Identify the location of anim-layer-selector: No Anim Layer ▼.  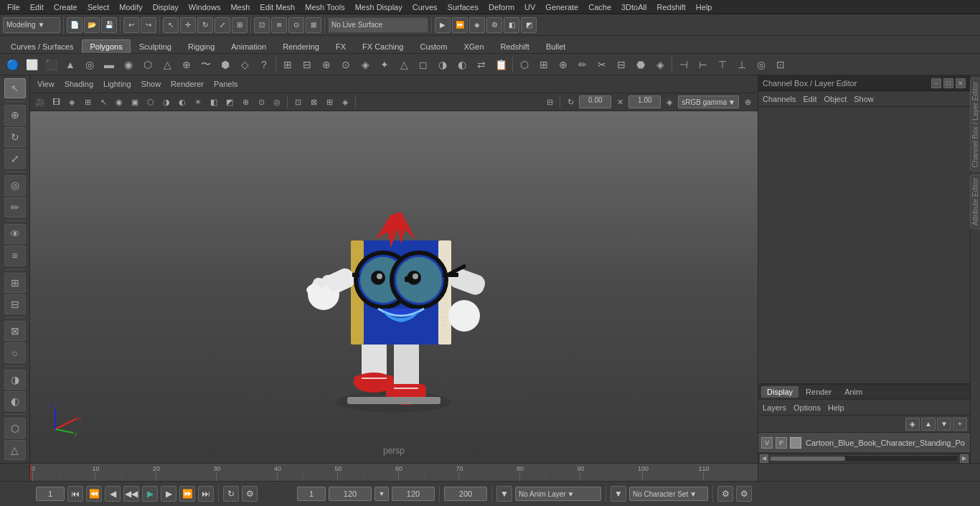
(558, 494).